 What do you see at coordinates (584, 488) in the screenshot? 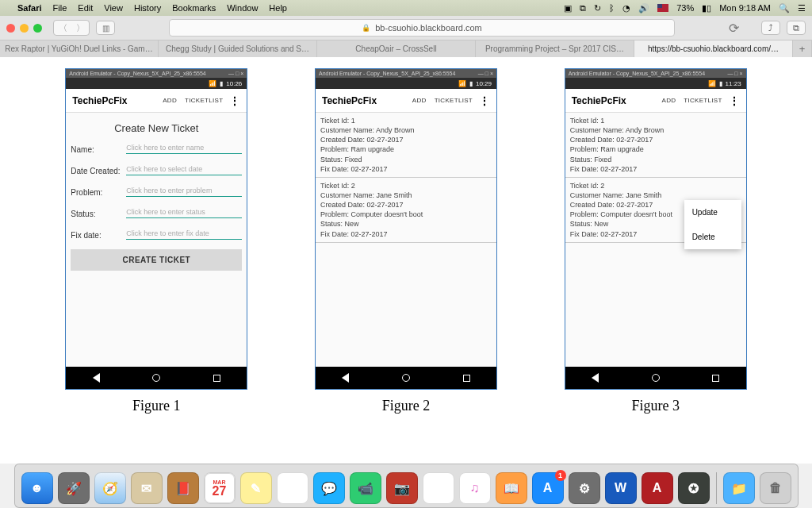
I see `dock-sysprefs: ⚙` at bounding box center [584, 488].